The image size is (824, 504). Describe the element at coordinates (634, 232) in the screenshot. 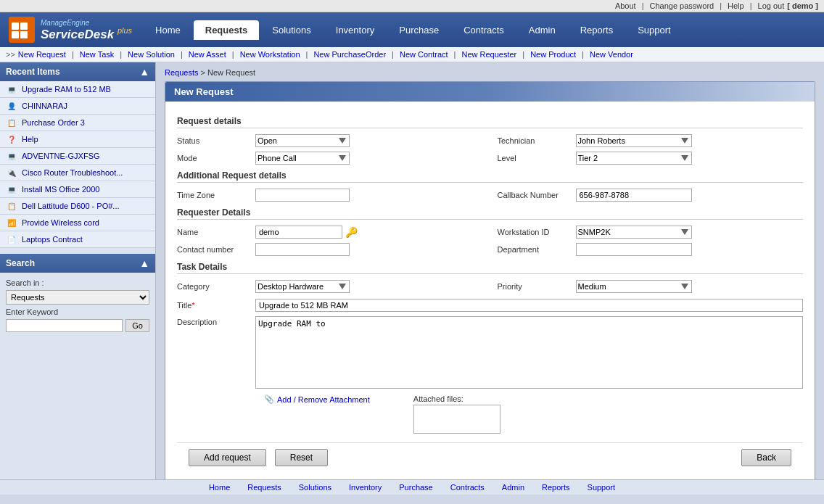

I see `workstation-select: SNMP2K` at that location.